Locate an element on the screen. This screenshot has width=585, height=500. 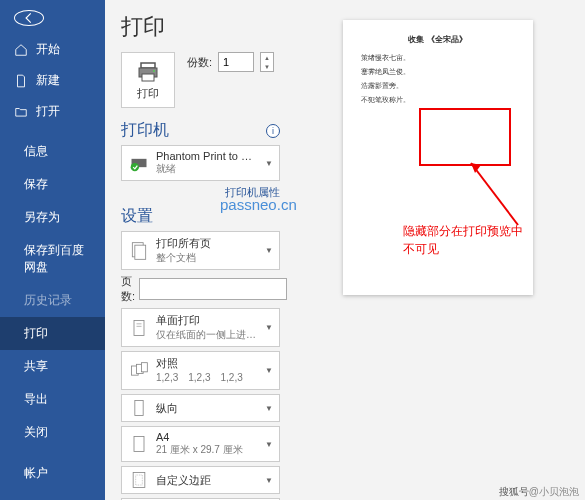
printer-info-icon: i is located at coordinates (273, 131).